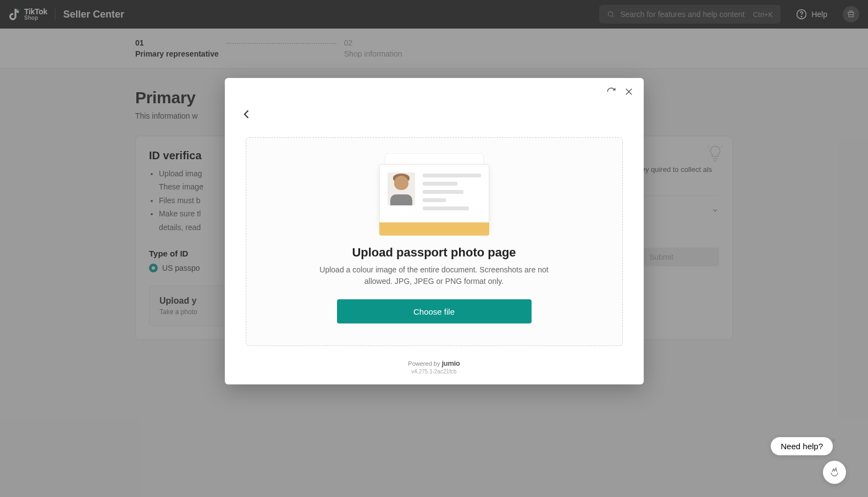 This screenshot has height=497, width=868. What do you see at coordinates (434, 276) in the screenshot?
I see `modal-description: Upload a colour image of the entire docu…` at bounding box center [434, 276].